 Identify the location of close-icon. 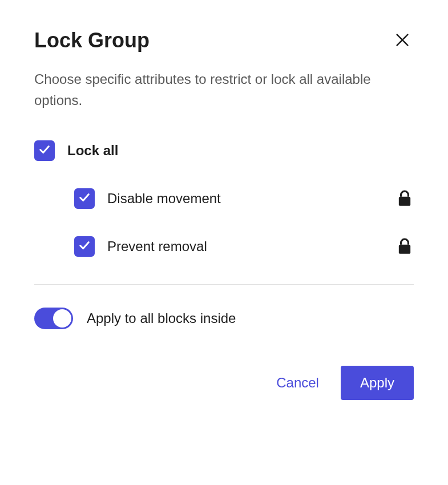
(402, 41).